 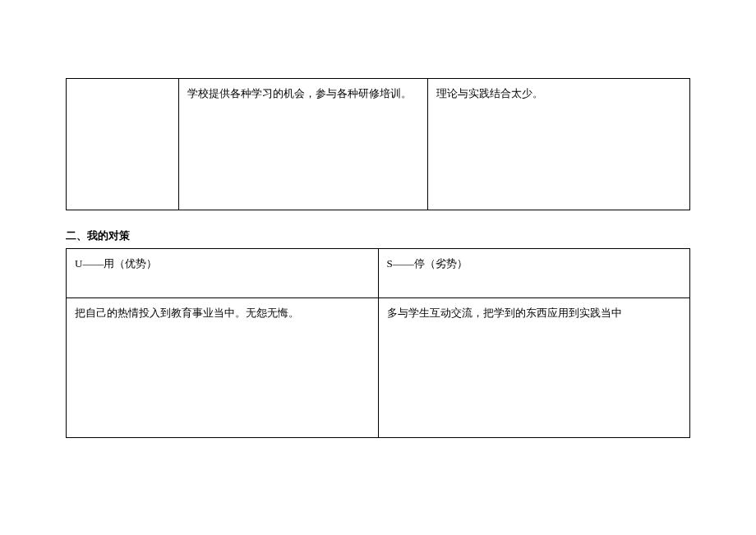 I want to click on header-stop-weakness: S——停（劣势）, so click(x=534, y=274).